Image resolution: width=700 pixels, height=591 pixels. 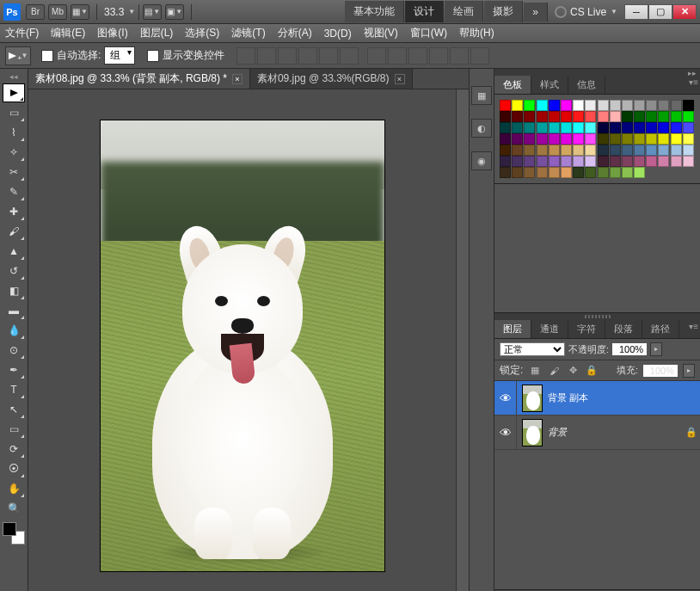 What do you see at coordinates (14, 508) in the screenshot?
I see `zoom-tool: 🔍` at bounding box center [14, 508].